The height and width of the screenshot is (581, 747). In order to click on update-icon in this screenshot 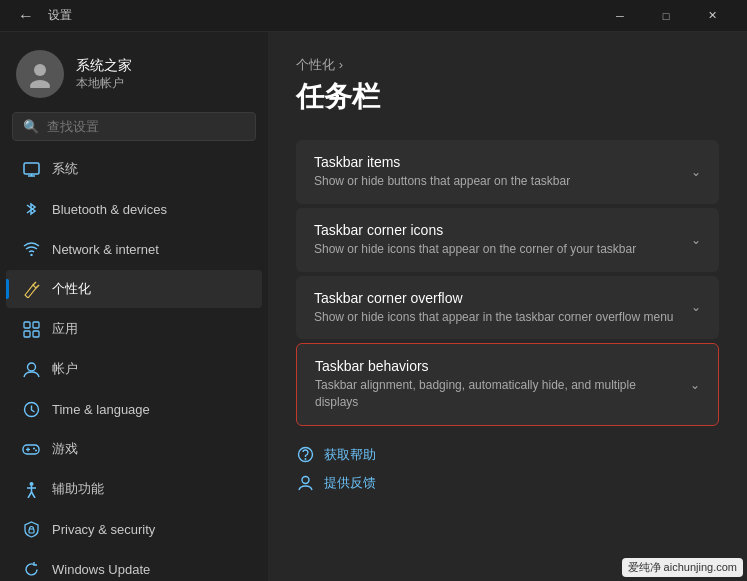, I will do `click(31, 569)`.